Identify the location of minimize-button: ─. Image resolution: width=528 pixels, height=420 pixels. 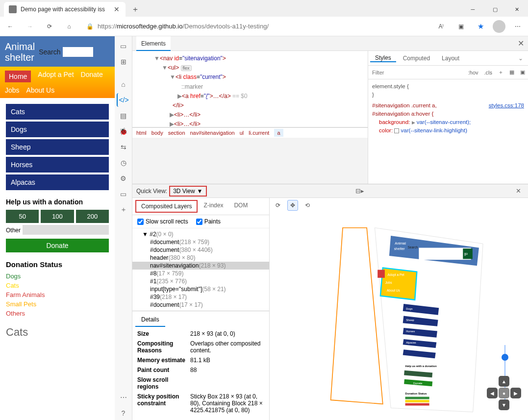
(473, 9).